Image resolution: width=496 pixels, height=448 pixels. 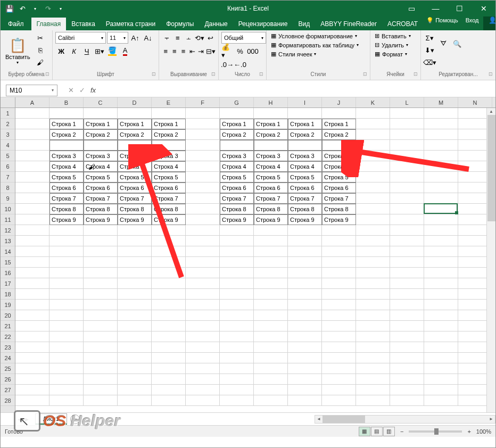 I want to click on minimize-button: —, so click(x=435, y=9).